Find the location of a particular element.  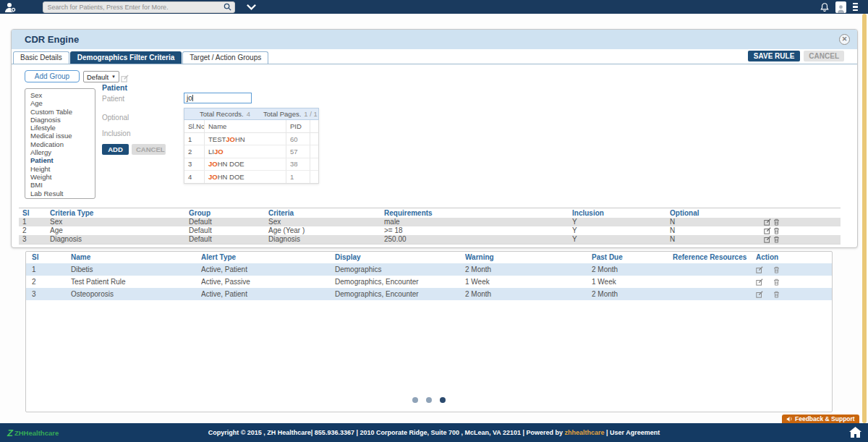

patient-search-box is located at coordinates (139, 7).